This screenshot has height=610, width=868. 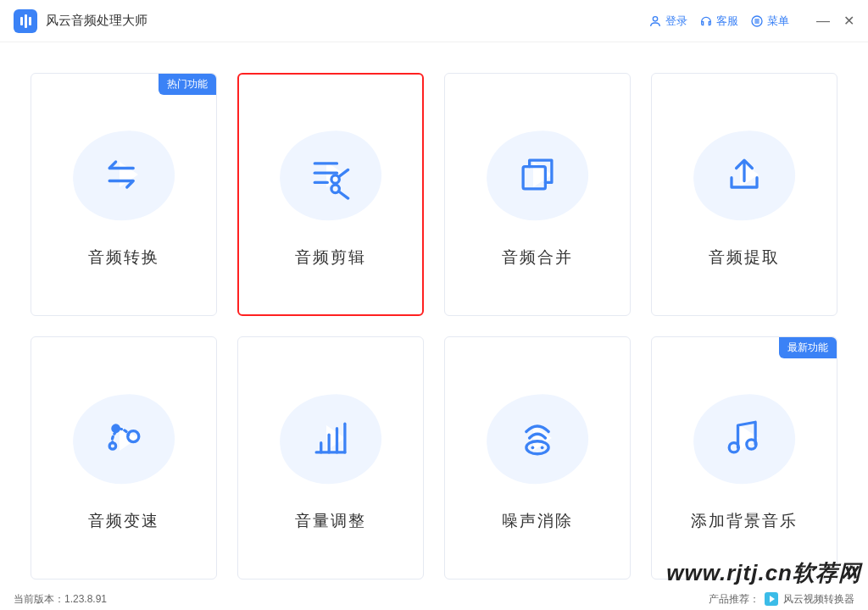 What do you see at coordinates (331, 258) in the screenshot?
I see `card-label: 音频剪辑` at bounding box center [331, 258].